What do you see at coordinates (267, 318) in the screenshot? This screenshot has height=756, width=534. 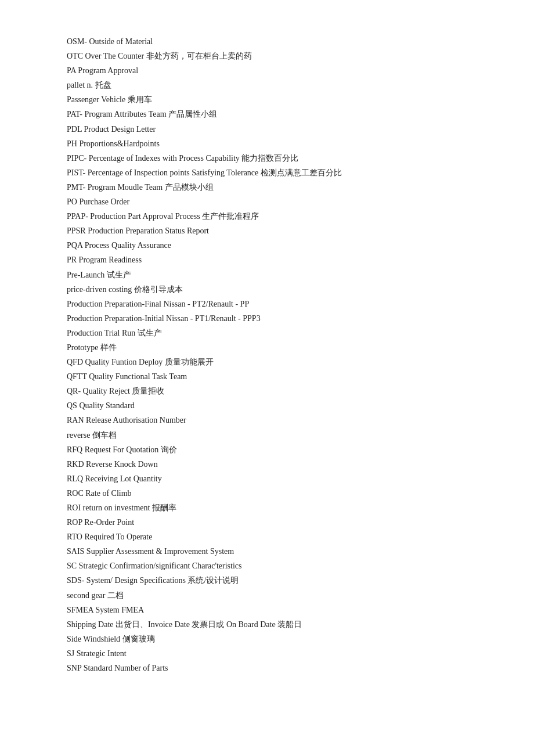 I see `list-item: Production Preparation-Initial Nissan - …` at bounding box center [267, 318].